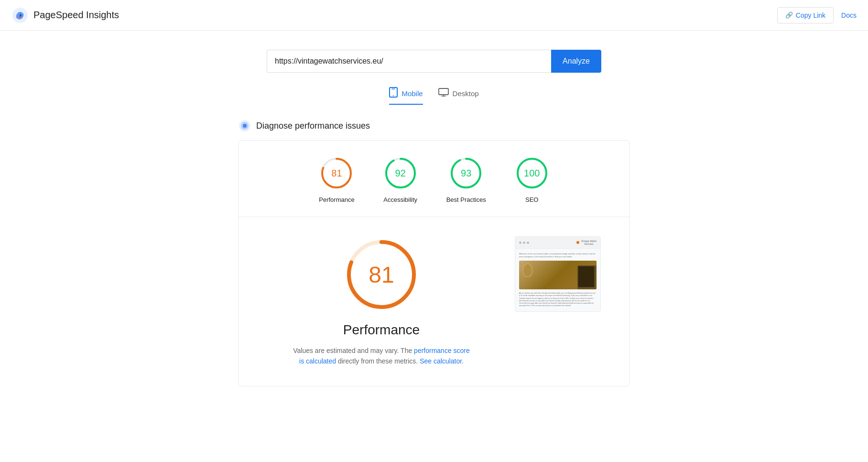 The height and width of the screenshot is (462, 868). I want to click on tab-mobile: Mobile, so click(406, 96).